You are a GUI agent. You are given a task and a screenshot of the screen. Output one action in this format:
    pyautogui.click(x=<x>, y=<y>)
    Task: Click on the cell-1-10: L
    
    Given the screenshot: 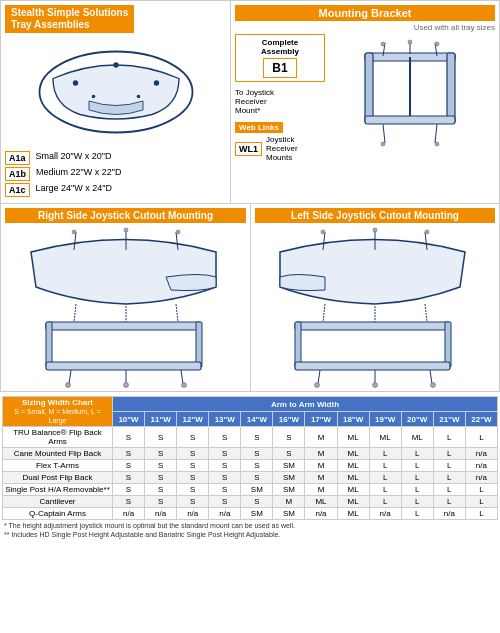 What is the action you would take?
    pyautogui.click(x=449, y=454)
    